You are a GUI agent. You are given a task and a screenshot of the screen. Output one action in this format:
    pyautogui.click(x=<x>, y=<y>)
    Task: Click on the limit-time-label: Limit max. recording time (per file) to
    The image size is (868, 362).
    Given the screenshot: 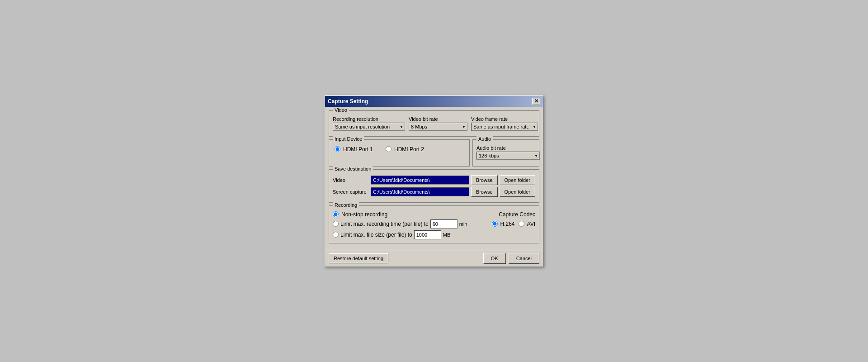 What is the action you would take?
    pyautogui.click(x=384, y=224)
    